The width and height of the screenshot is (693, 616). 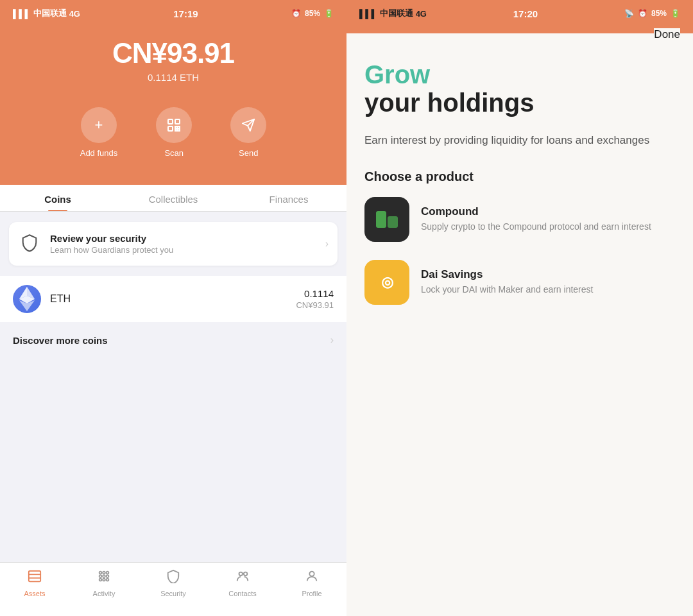 I want to click on balance-section: CN¥93.91 0.1114 ETH, so click(x=173, y=63).